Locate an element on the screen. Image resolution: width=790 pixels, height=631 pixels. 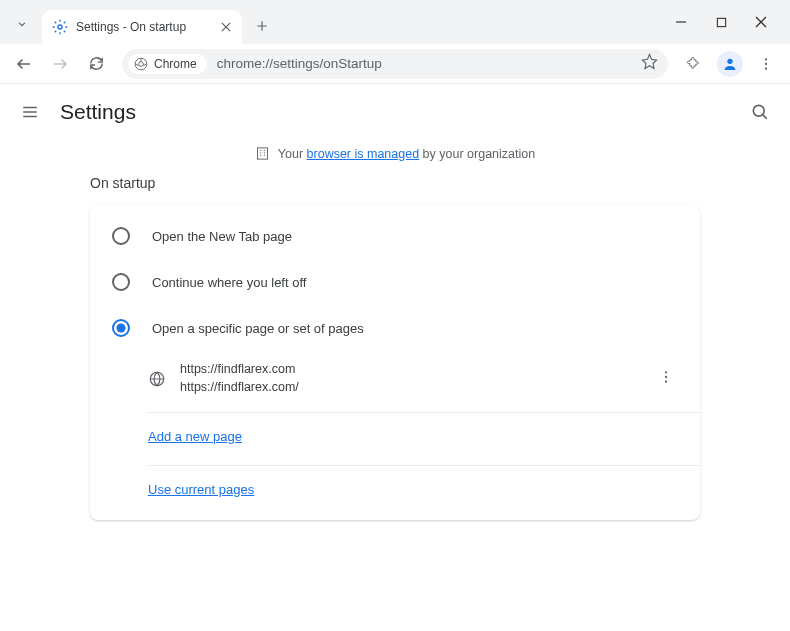
tab-close-button is located at coordinates (226, 27).